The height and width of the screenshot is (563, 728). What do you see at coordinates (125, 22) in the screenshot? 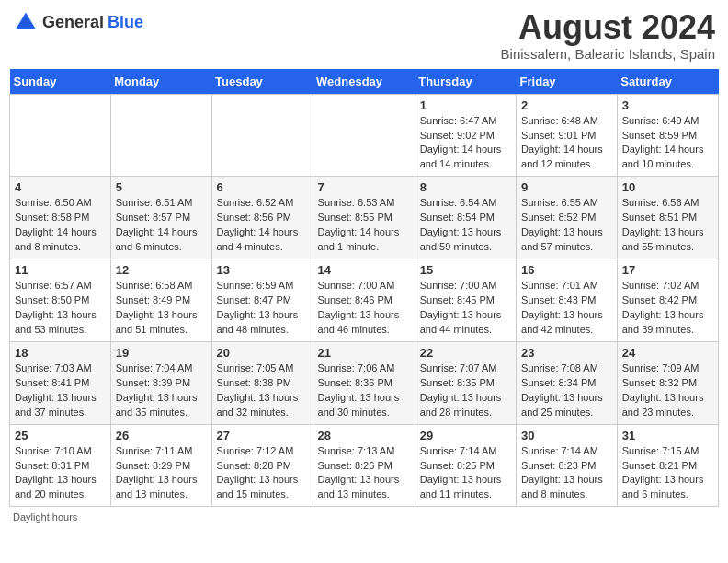
I see `logo-blue: Blue` at bounding box center [125, 22].